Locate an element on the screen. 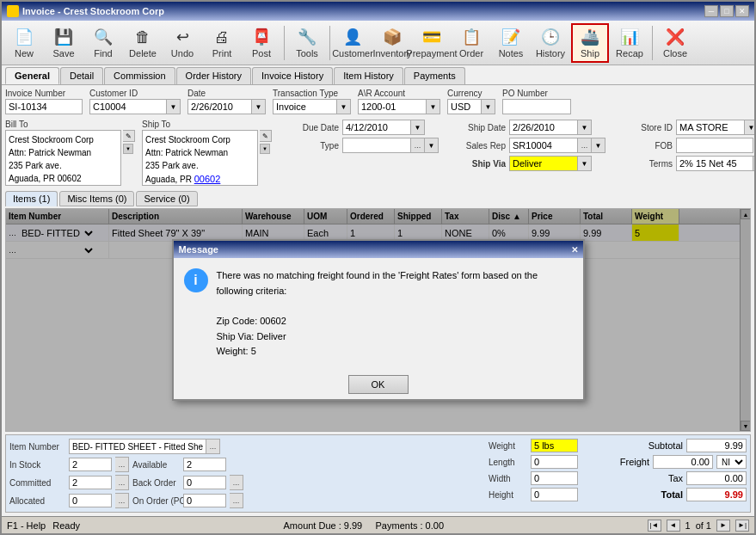 Image resolution: width=756 pixels, height=535 pixels. width-input is located at coordinates (554, 478).